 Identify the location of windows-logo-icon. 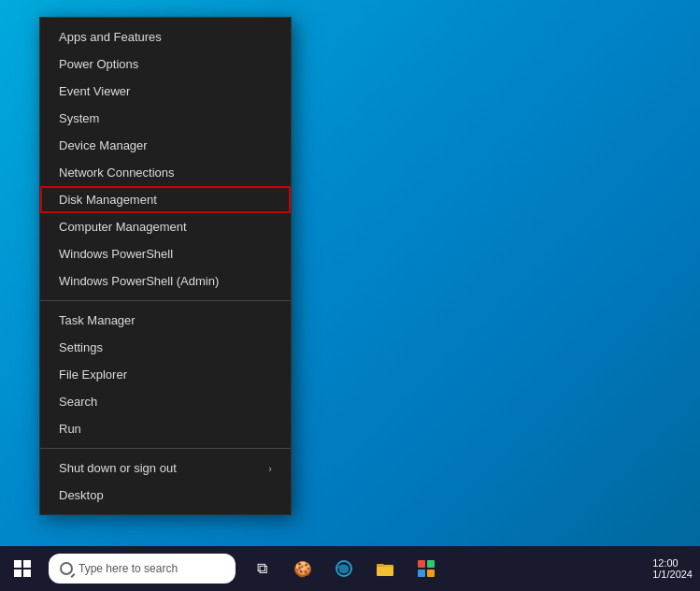
(22, 569).